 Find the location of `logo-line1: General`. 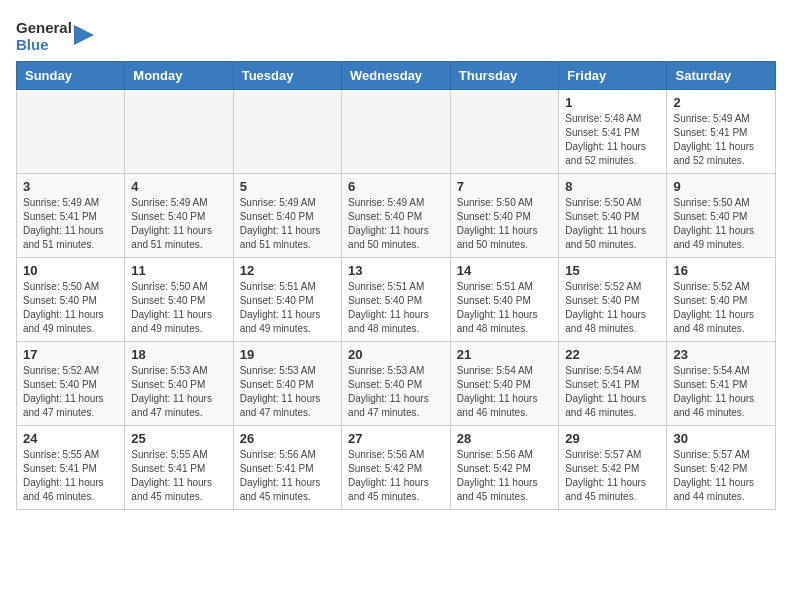

logo-line1: General is located at coordinates (44, 28).